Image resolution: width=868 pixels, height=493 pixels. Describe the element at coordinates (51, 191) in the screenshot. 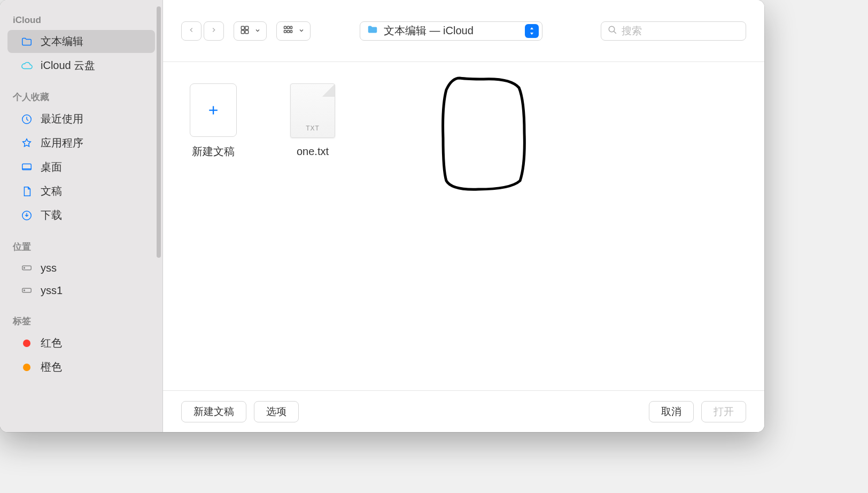

I see `sidebar-item-label: 文稿` at that location.